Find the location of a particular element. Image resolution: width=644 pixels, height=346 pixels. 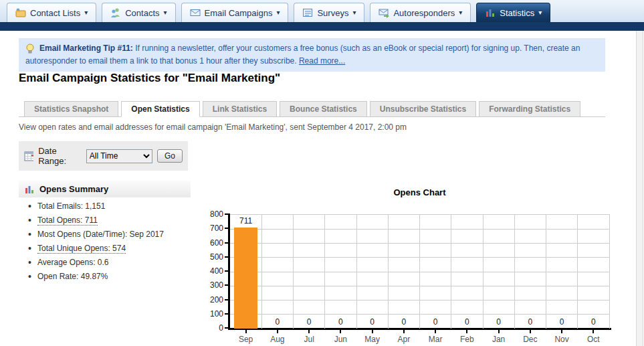

chart-x-label: Mar is located at coordinates (436, 339).